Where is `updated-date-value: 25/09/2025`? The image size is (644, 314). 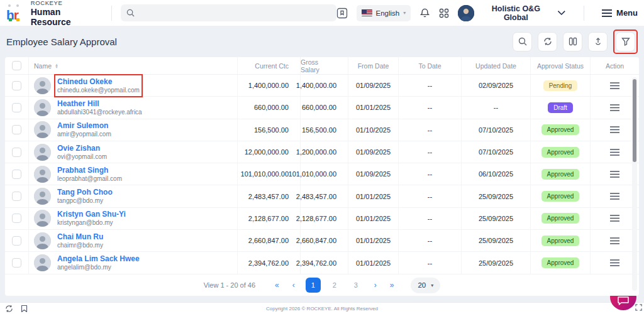 updated-date-value: 25/09/2025 is located at coordinates (496, 263).